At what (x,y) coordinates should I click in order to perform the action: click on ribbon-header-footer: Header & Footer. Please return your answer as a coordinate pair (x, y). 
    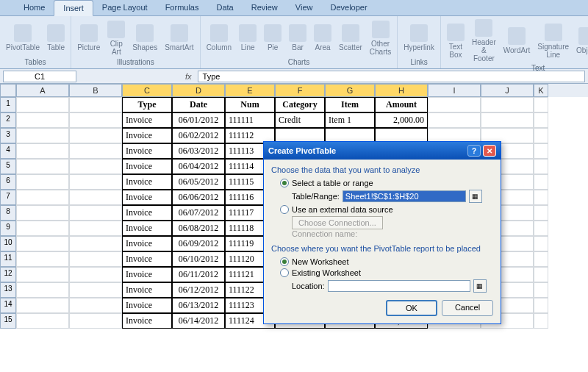
    Looking at the image, I should click on (484, 41).